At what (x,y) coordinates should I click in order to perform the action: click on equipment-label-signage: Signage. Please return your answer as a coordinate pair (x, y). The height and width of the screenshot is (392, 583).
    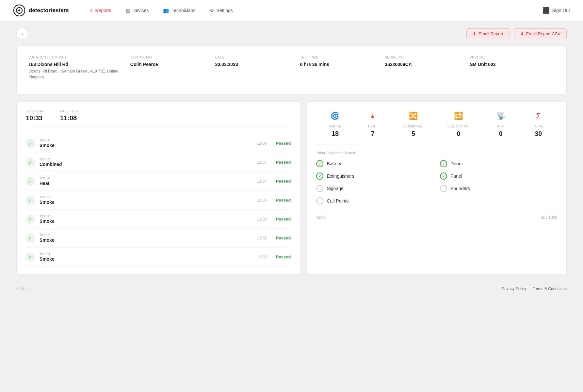
    Looking at the image, I should click on (335, 188).